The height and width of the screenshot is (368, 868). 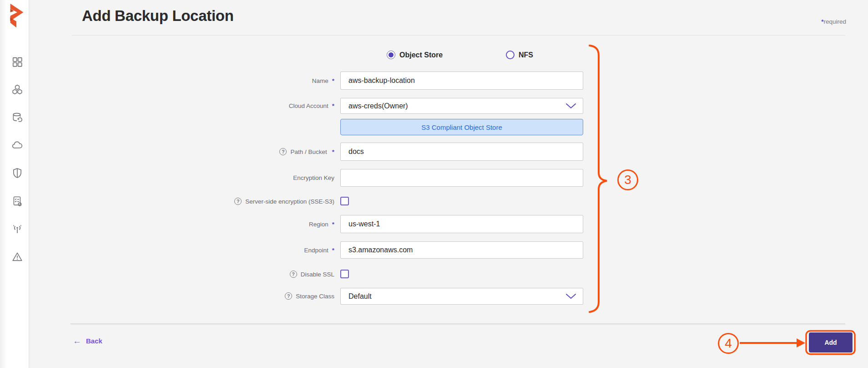 What do you see at coordinates (17, 257) in the screenshot?
I see `alerts-warning-icon` at bounding box center [17, 257].